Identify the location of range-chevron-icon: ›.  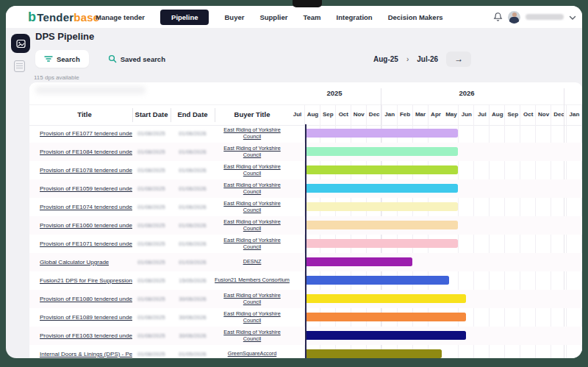
(407, 59).